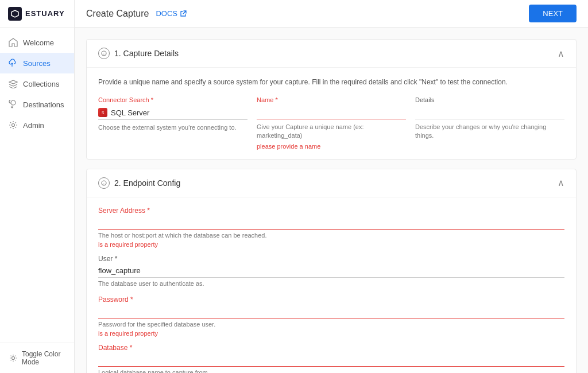 This screenshot has width=588, height=373. Describe the element at coordinates (13, 125) in the screenshot. I see `gear-icon` at that location.